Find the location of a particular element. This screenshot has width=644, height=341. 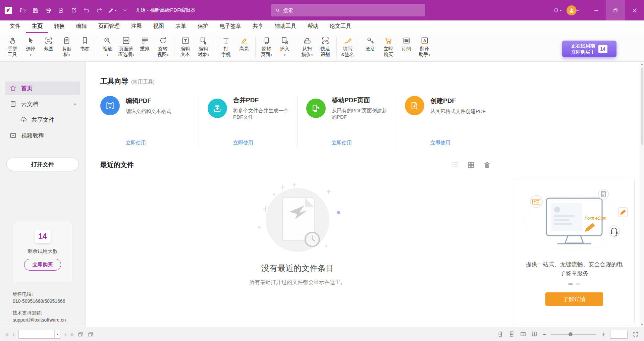

export-button is located at coordinates (61, 10).